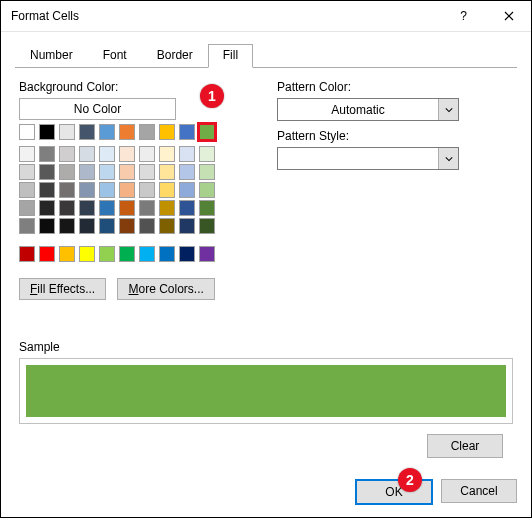 The height and width of the screenshot is (518, 532). Describe the element at coordinates (212, 96) in the screenshot. I see `annotation-marker-1: 1` at that location.